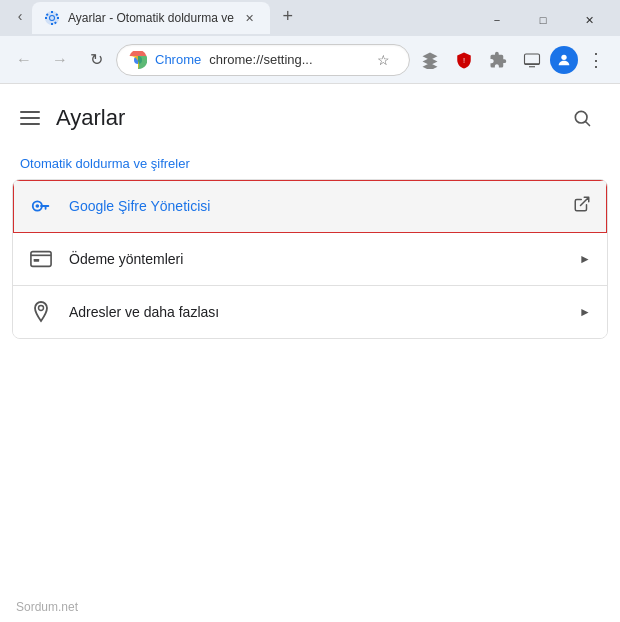  What do you see at coordinates (310, 312) in the screenshot?
I see `addresses-item: Adresler ve daha fazlası ►` at bounding box center [310, 312].